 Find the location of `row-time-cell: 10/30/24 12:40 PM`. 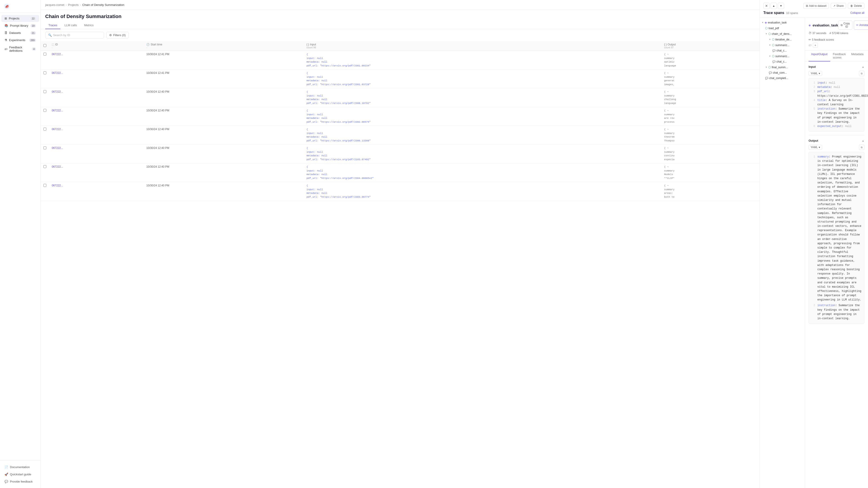

row-time-cell: 10/30/24 12:40 PM is located at coordinates (224, 117).